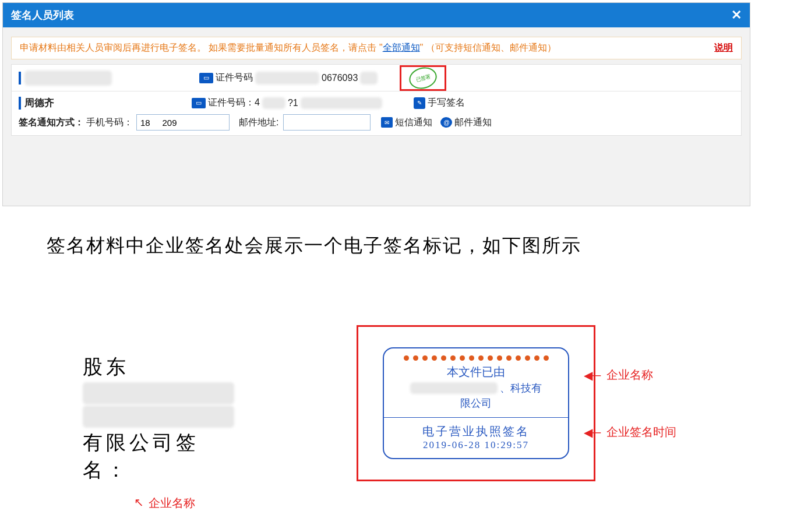 This screenshot has width=790, height=532. What do you see at coordinates (476, 359) in the screenshot?
I see `stamp-dots` at bounding box center [476, 359].